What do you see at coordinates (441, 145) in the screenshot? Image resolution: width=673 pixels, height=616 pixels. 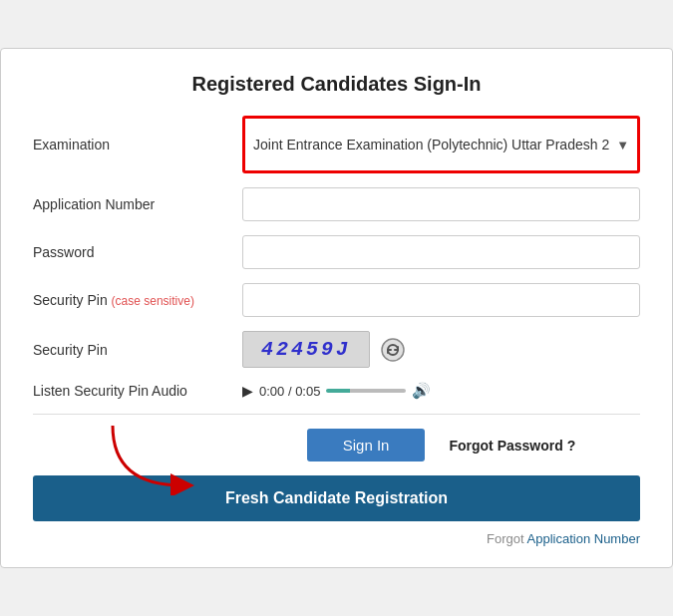 I see `examination-select-wrapper: Joint Entrance Examination (Polytechnic)…` at bounding box center [441, 145].